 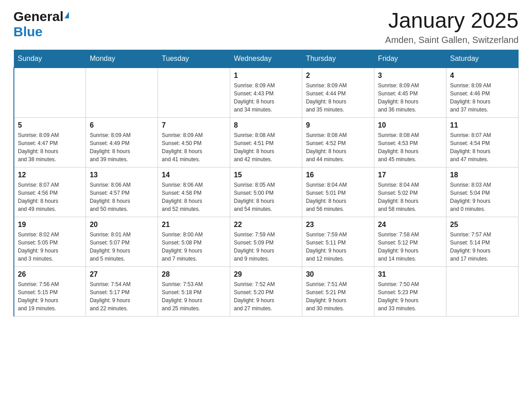 I want to click on calendar-cell: 14Sunrise: 8:06 AM Sunset: 4:58 PM Dayli…, so click(x=194, y=192).